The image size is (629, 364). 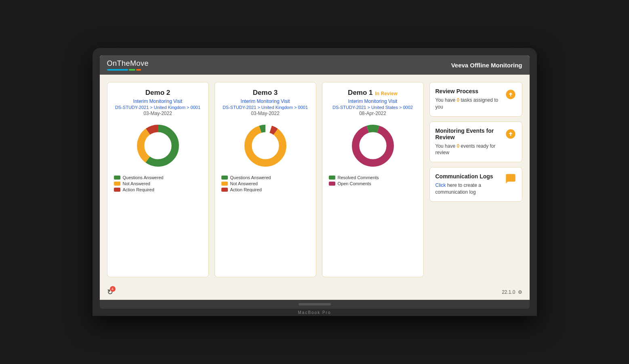 What do you see at coordinates (468, 91) in the screenshot?
I see `review-process-title: Review Process` at bounding box center [468, 91].